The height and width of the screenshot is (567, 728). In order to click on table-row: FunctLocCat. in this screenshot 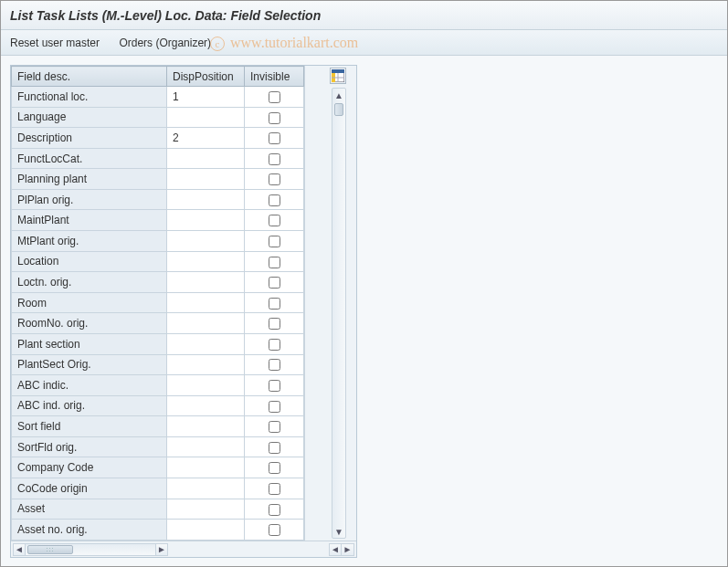, I will do `click(158, 159)`.